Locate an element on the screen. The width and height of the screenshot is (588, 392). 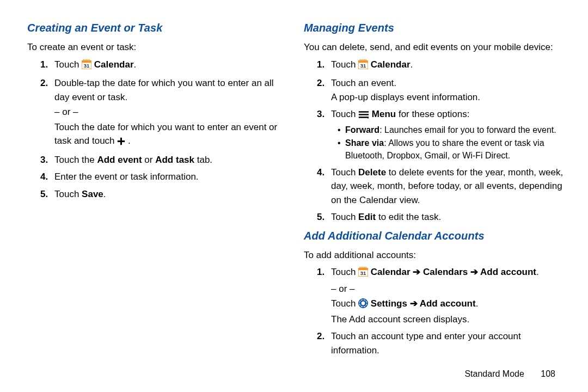
text: Touch the date for which you want to ent… is located at coordinates (166, 134).